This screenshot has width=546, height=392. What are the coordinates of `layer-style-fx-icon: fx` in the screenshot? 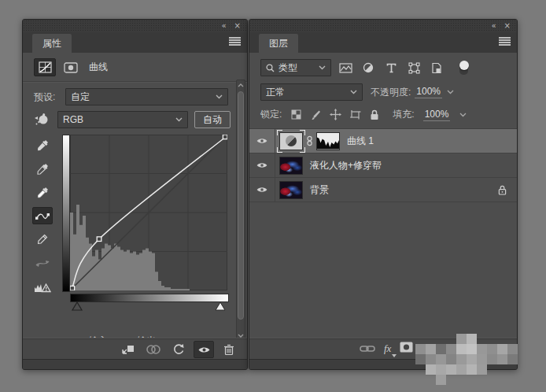 It's located at (387, 349).